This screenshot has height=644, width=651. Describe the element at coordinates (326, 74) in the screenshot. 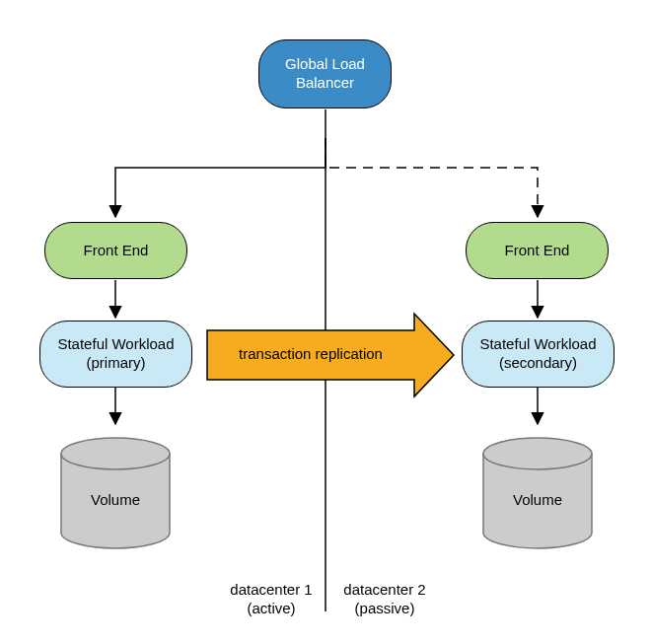

I see `node-label: Global Load Balancer` at that location.